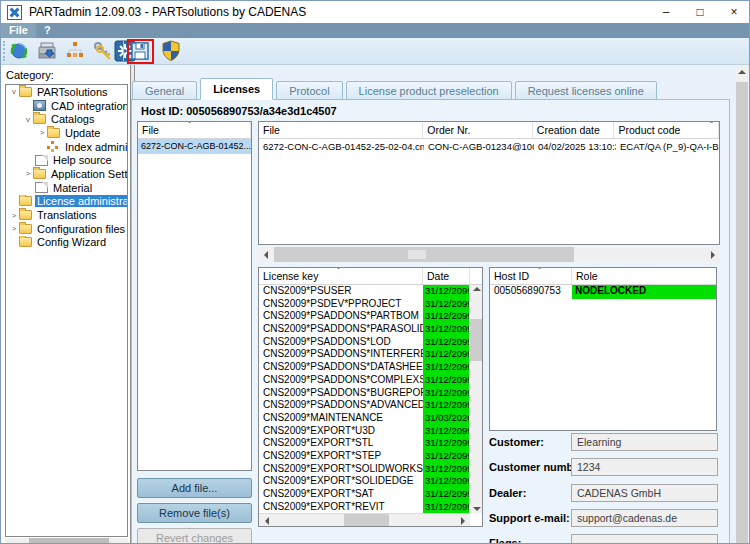 This screenshot has width=750, height=544. I want to click on license-keys-icon, so click(103, 51).